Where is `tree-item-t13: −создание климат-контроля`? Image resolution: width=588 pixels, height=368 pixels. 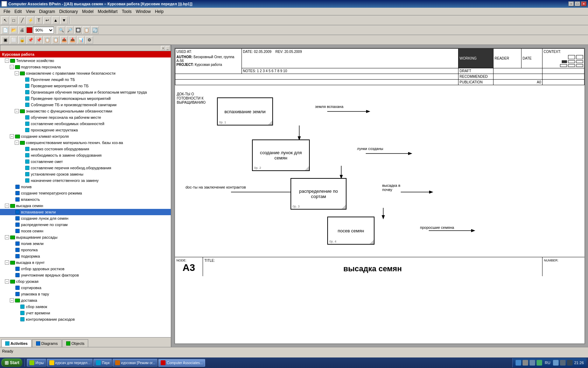 tree-item-t13: −создание климат-контроля is located at coordinates (85, 136).